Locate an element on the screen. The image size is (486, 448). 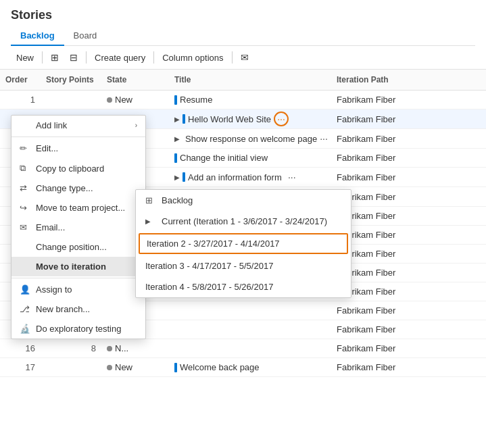
col-title: Title is located at coordinates (250, 80).